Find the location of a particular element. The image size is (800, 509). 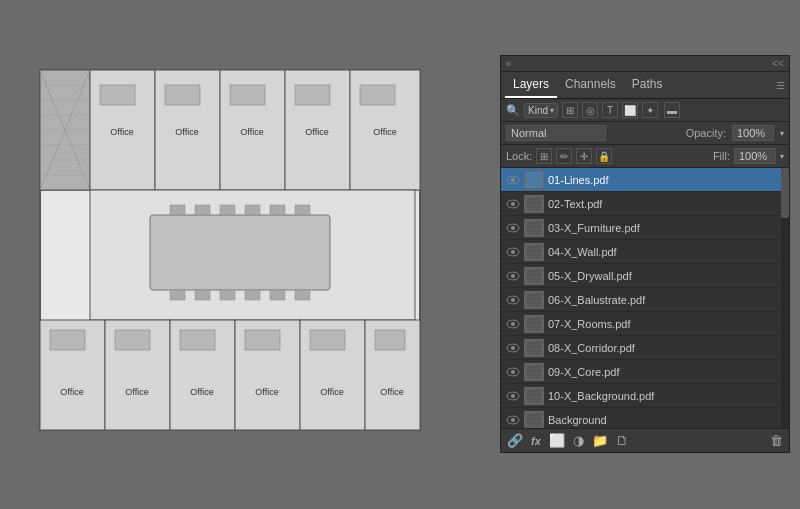

layer-name: 03-X_Furniture.pdf is located at coordinates (666, 228).